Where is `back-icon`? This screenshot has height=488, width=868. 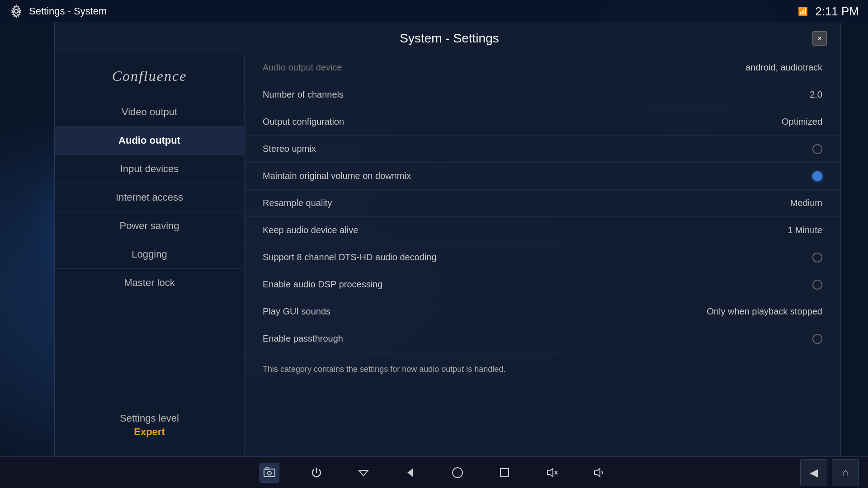
back-icon is located at coordinates (410, 473).